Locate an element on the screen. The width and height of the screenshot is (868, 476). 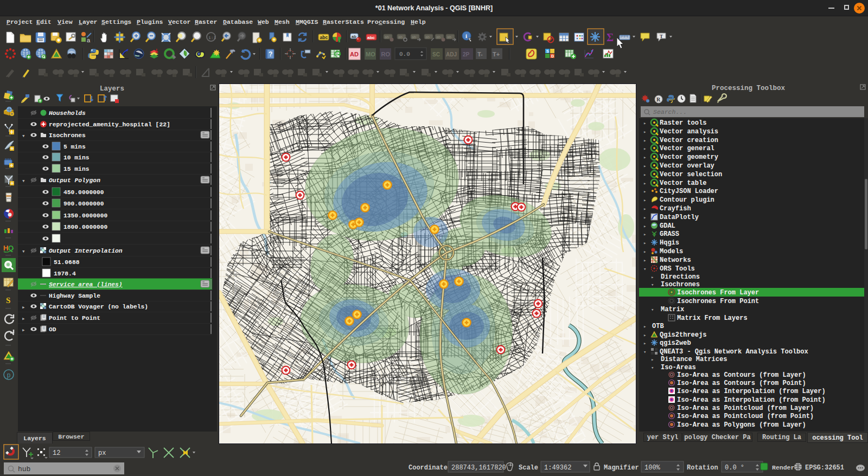
svg-text: px is located at coordinates (102, 453).